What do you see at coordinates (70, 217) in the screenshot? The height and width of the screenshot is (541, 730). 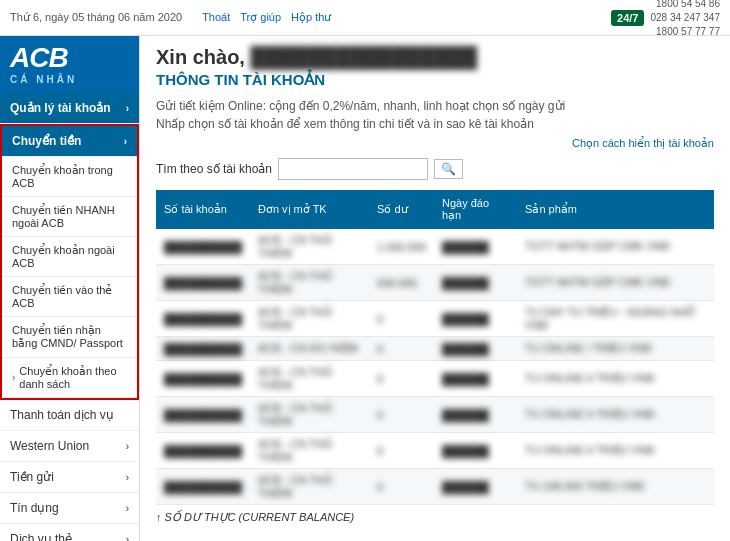 I see `submenu-item-chuyen-tien-nhanh: Chuyển tiền NHANH ngoài ACB` at bounding box center [70, 217].